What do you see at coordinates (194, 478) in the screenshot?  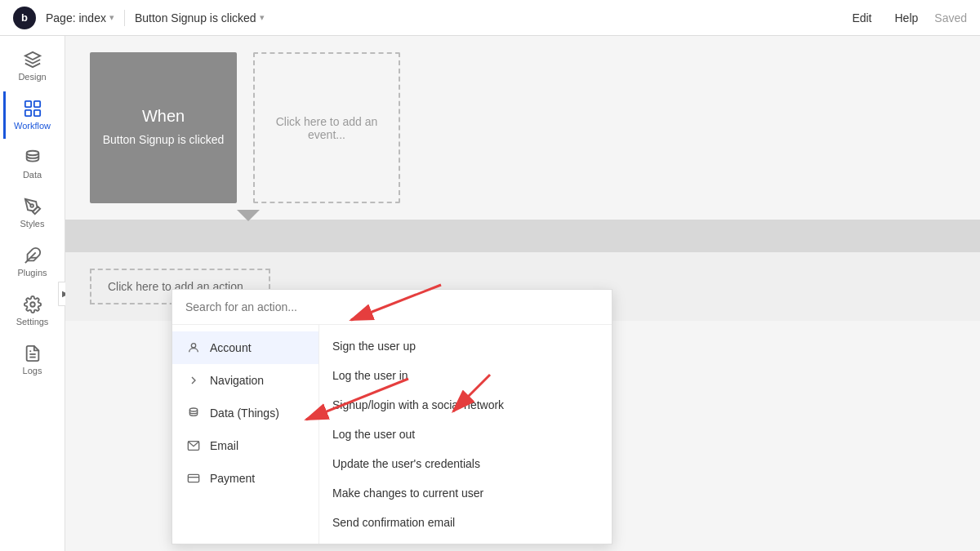 I see `payment-icon` at bounding box center [194, 478].